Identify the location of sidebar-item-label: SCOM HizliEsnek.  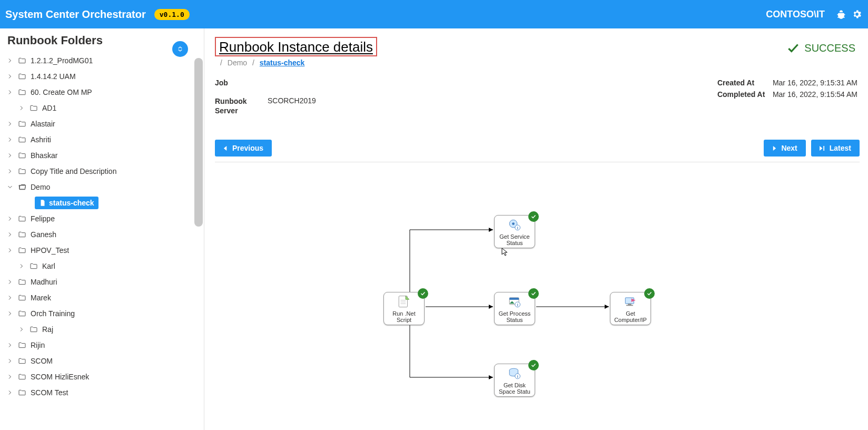
(60, 377).